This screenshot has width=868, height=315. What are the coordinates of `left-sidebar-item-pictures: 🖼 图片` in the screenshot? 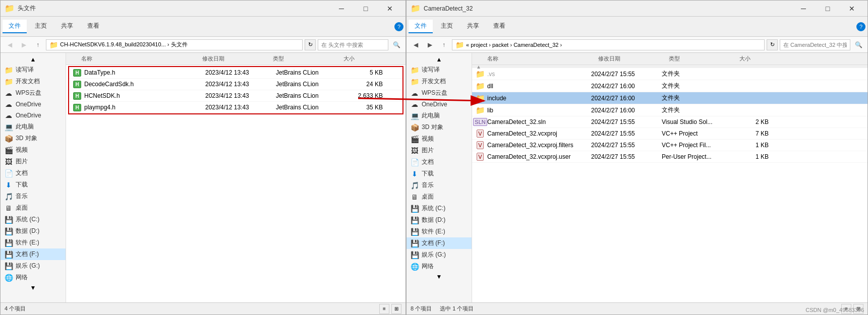 It's located at (33, 161).